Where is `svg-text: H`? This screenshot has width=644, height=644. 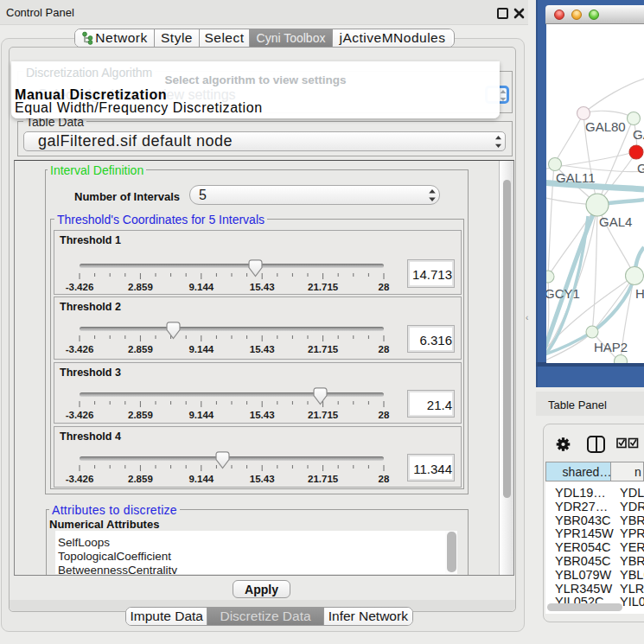
svg-text: H is located at coordinates (640, 294).